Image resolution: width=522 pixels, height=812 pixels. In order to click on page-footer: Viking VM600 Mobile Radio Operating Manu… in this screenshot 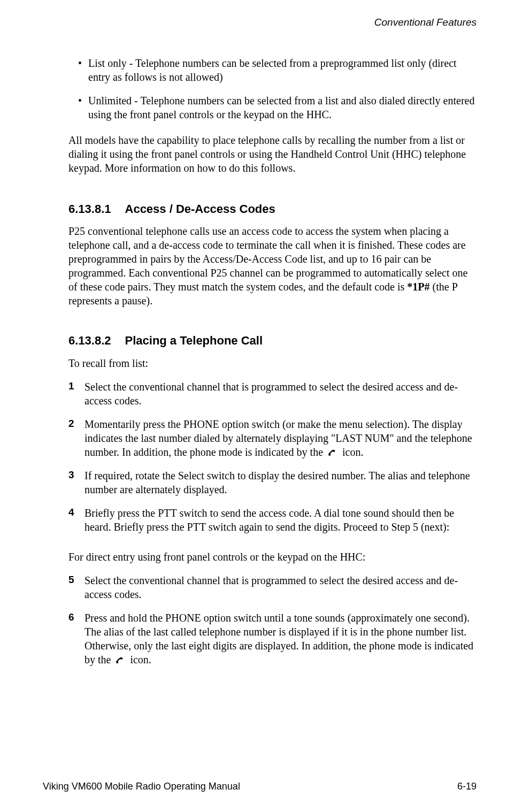, I will do `click(260, 786)`.